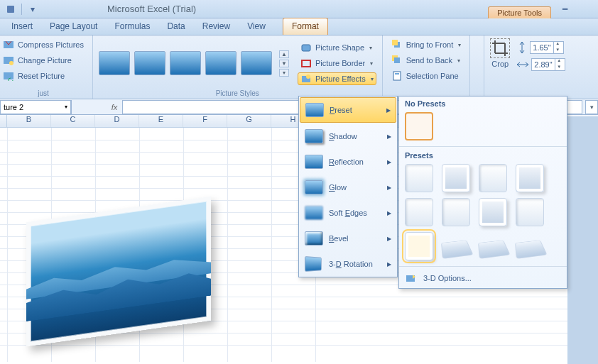  Describe the element at coordinates (41, 76) in the screenshot. I see `reset-picture-label: Reset Picture` at that location.